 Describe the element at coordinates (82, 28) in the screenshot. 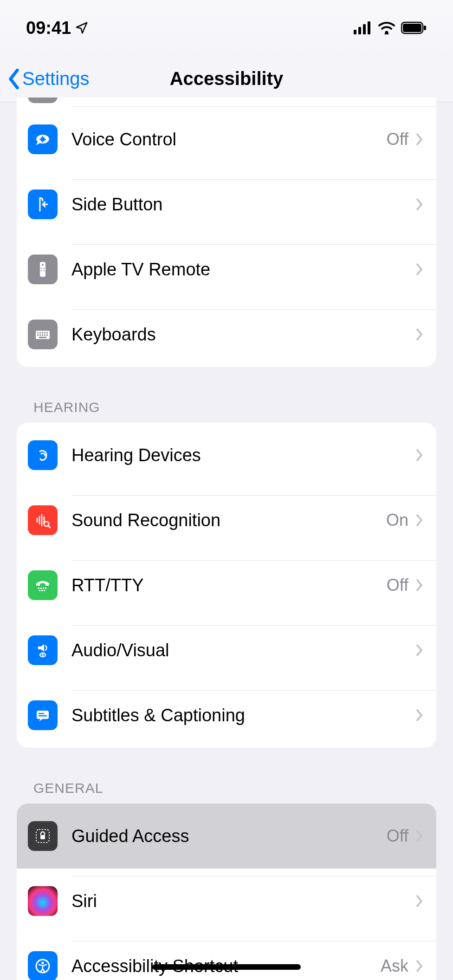

I see `location-icon` at that location.